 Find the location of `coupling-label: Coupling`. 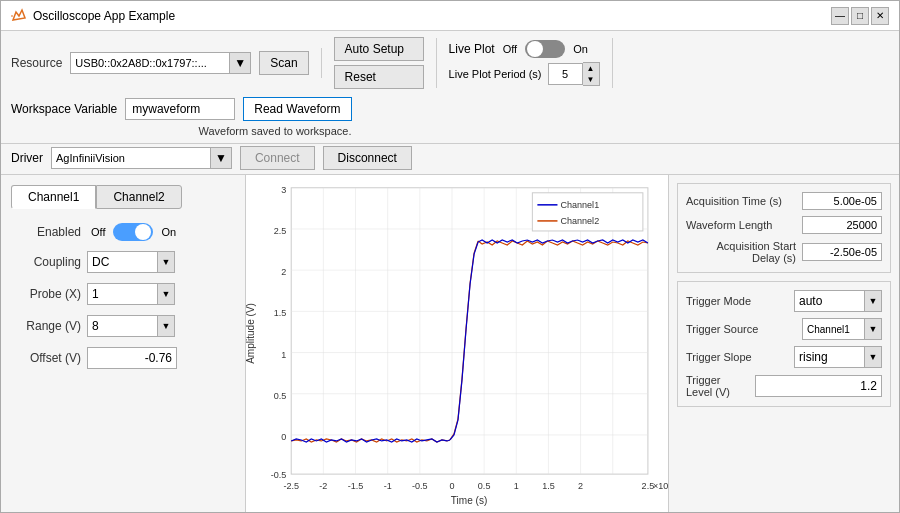

coupling-label: Coupling is located at coordinates (46, 262).